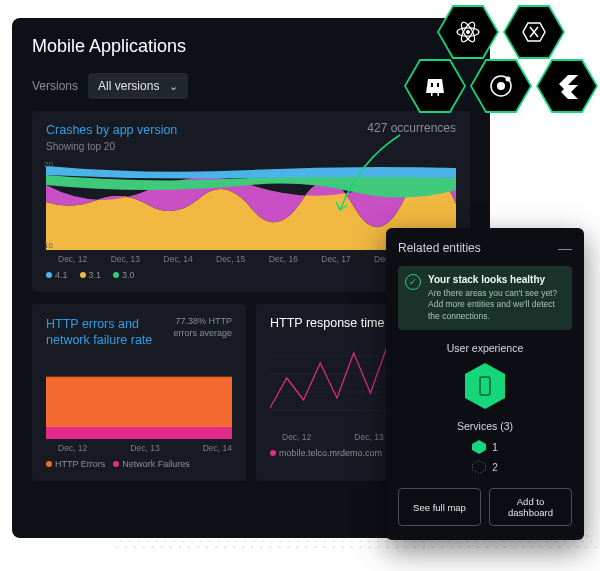  Describe the element at coordinates (565, 248) in the screenshot. I see `collapse-icon: —` at that location.